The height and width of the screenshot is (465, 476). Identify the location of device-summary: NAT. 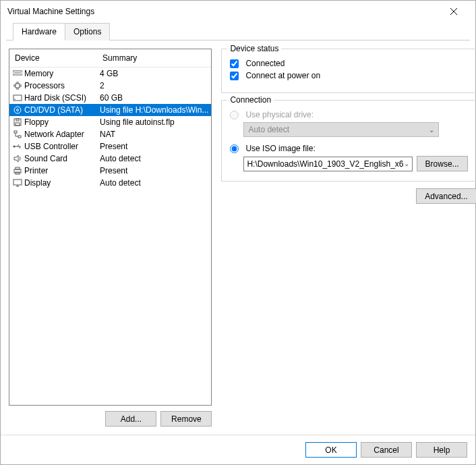
(154, 134).